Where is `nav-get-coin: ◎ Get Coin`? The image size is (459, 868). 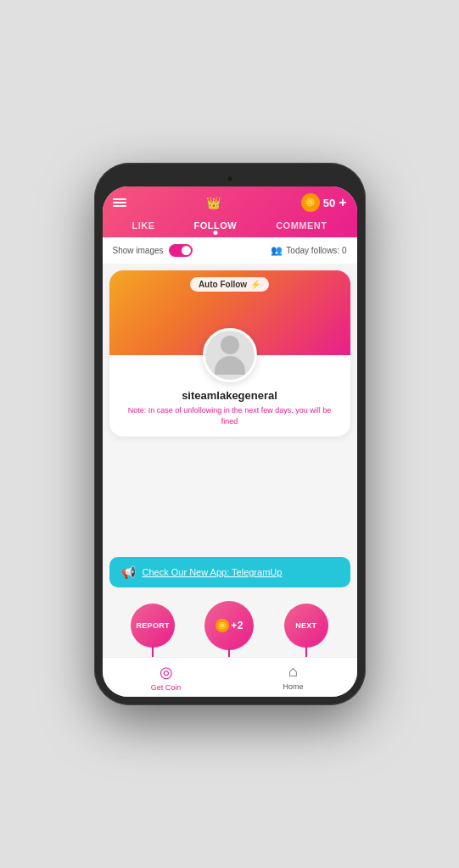 nav-get-coin: ◎ Get Coin is located at coordinates (166, 677).